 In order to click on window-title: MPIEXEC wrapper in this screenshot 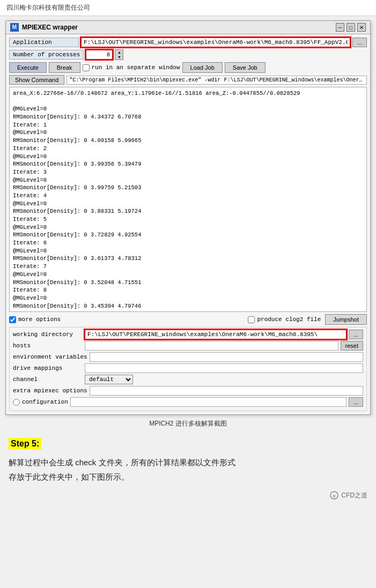, I will do `click(177, 27)`.